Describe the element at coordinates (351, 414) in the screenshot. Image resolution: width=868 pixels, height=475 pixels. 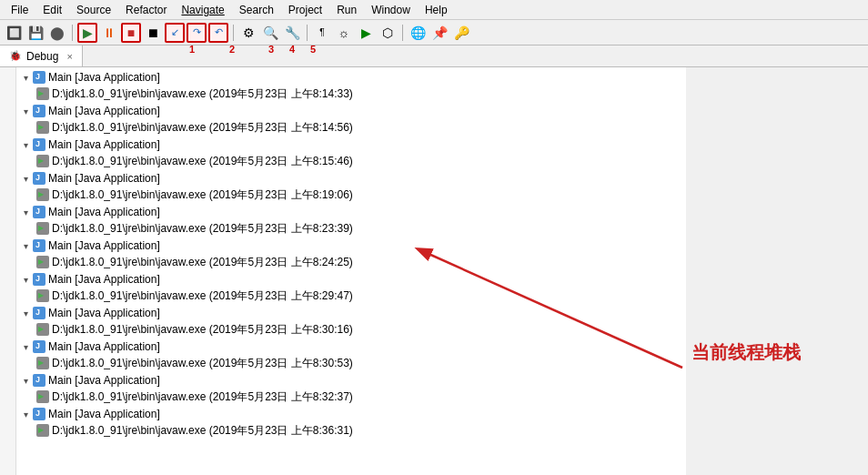
I see `app-row-10: ▾ Main [Java Application]` at that location.